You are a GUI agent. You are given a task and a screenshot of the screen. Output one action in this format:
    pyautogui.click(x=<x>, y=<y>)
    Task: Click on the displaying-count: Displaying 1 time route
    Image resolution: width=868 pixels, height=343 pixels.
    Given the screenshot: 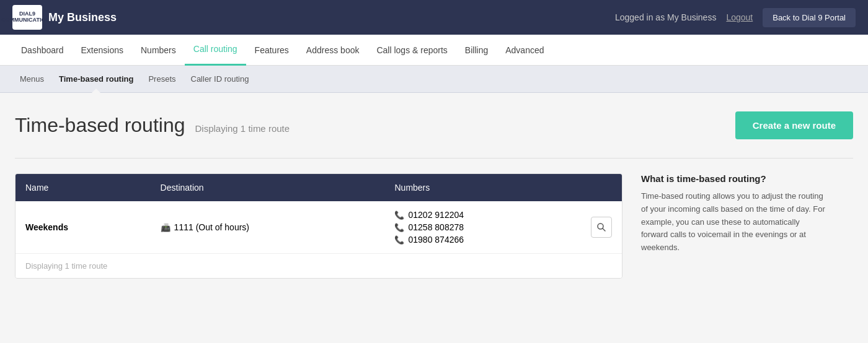 What is the action you would take?
    pyautogui.click(x=243, y=129)
    